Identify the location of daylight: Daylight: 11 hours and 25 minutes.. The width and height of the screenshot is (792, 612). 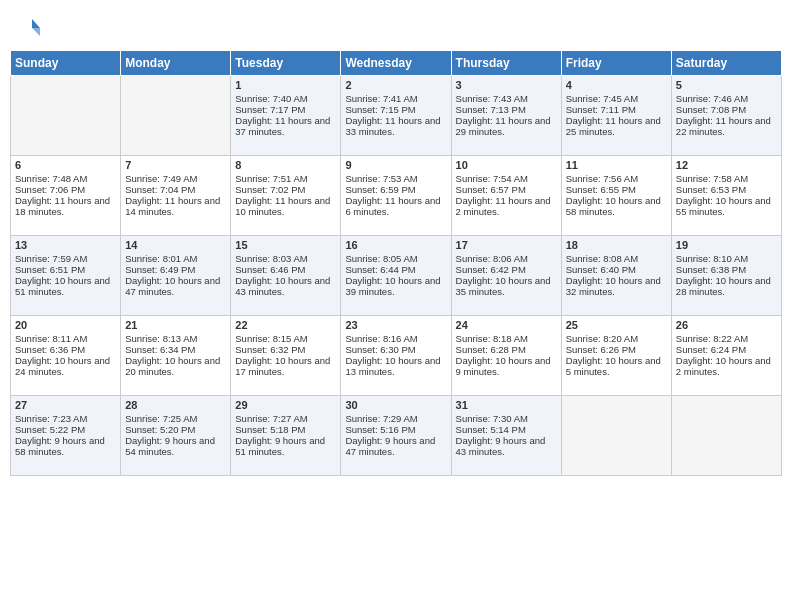
(614, 126).